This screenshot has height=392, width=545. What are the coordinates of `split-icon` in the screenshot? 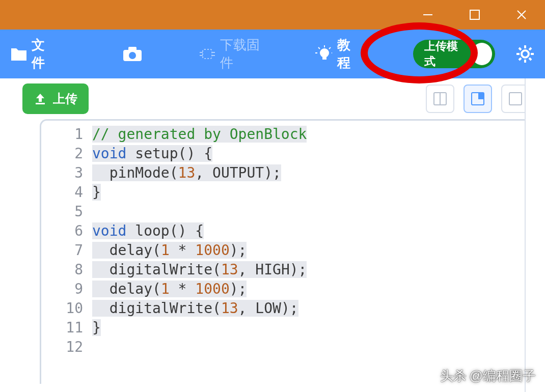 It's located at (440, 99).